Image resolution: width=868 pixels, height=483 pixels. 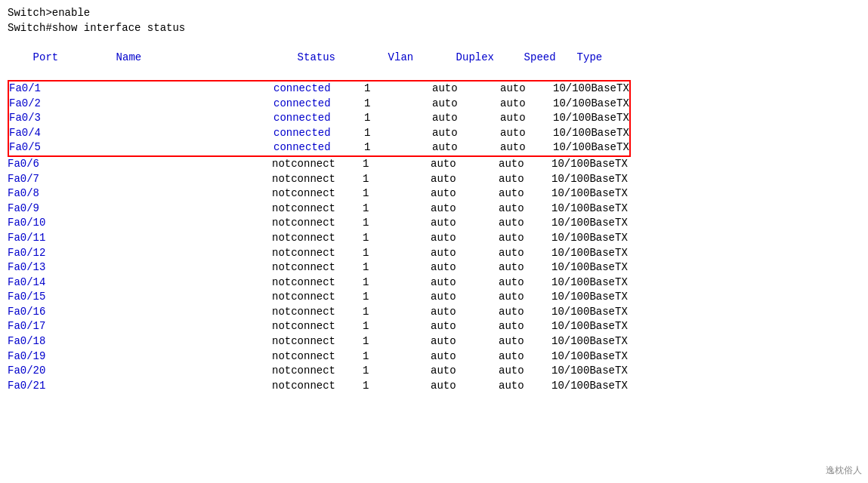 What do you see at coordinates (434, 312) in the screenshot?
I see `table-row: Fa0/16notconnect1autoauto10/100BaseTX` at bounding box center [434, 312].